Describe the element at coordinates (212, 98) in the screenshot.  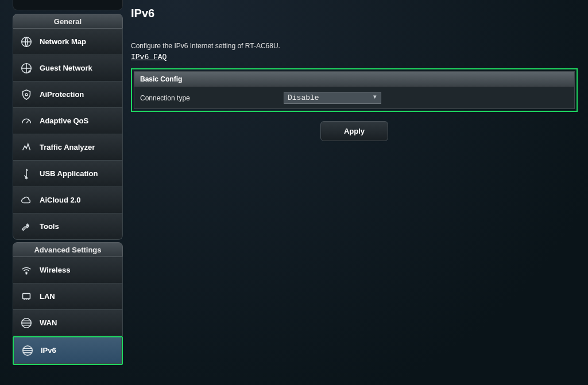
I see `connection-type-label: Connection type` at that location.